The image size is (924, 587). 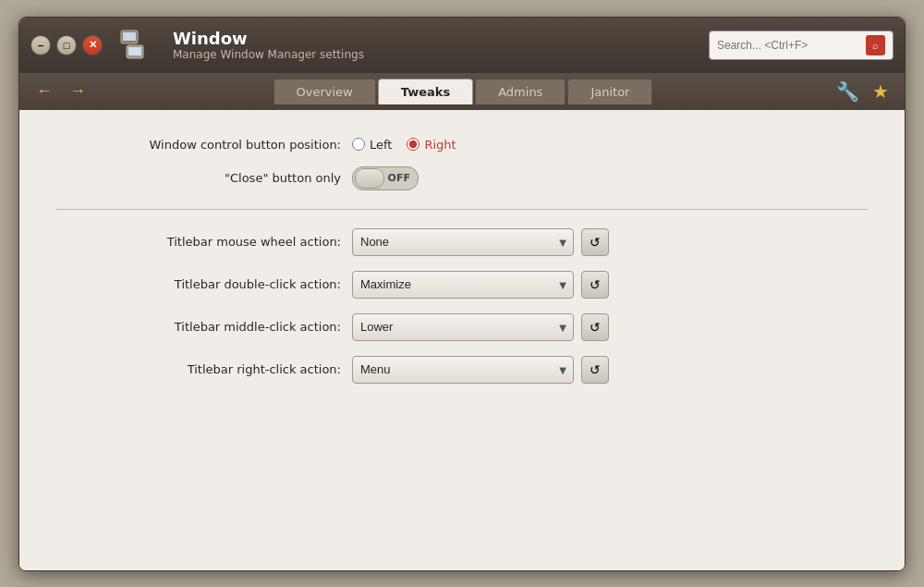 What do you see at coordinates (480, 370) in the screenshot?
I see `right-click-controls: Menu Lower Maximize Shade None ↺` at bounding box center [480, 370].